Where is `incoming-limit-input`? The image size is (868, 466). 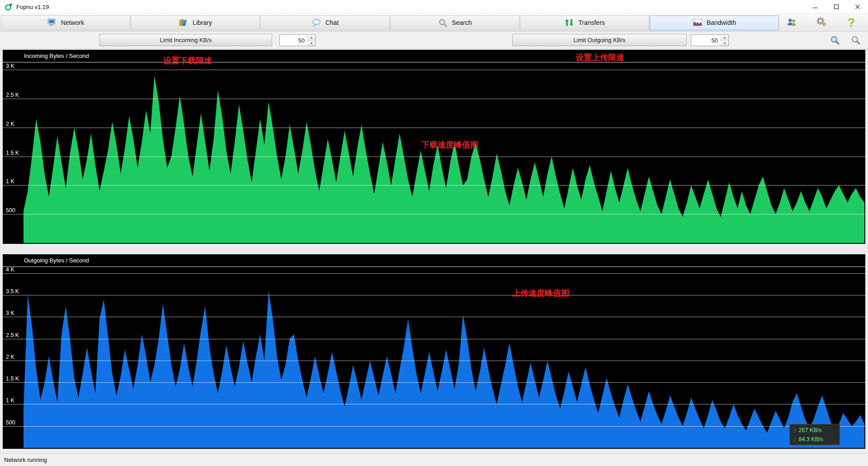 incoming-limit-input is located at coordinates (294, 40).